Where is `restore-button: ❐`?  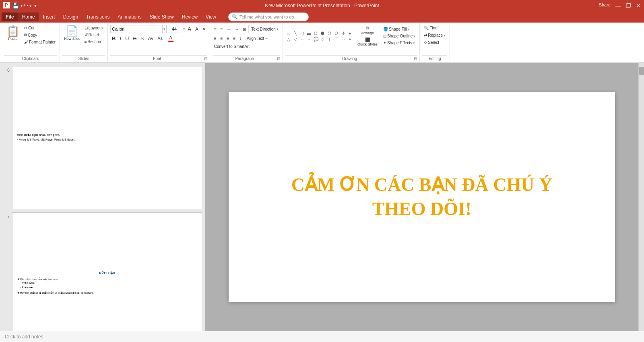 restore-button: ❐ is located at coordinates (629, 6).